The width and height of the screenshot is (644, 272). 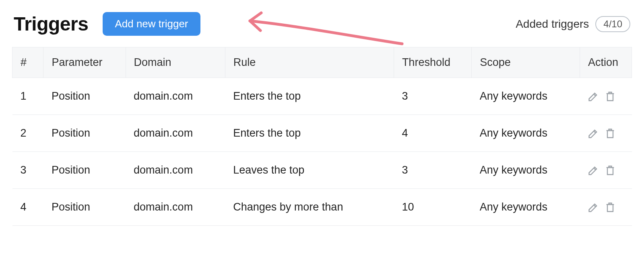 I want to click on col-header-rule: Rule, so click(x=309, y=63).